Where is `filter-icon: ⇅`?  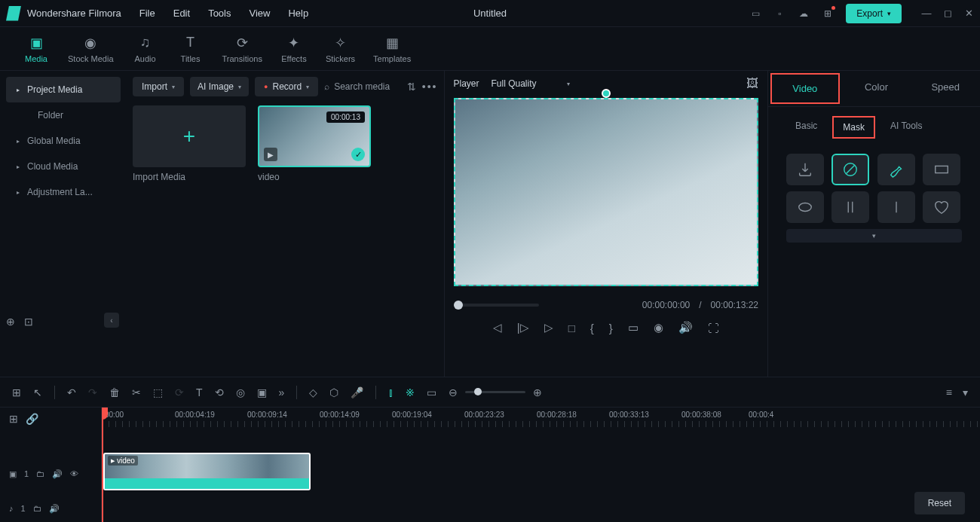
filter-icon: ⇅ is located at coordinates (412, 87).